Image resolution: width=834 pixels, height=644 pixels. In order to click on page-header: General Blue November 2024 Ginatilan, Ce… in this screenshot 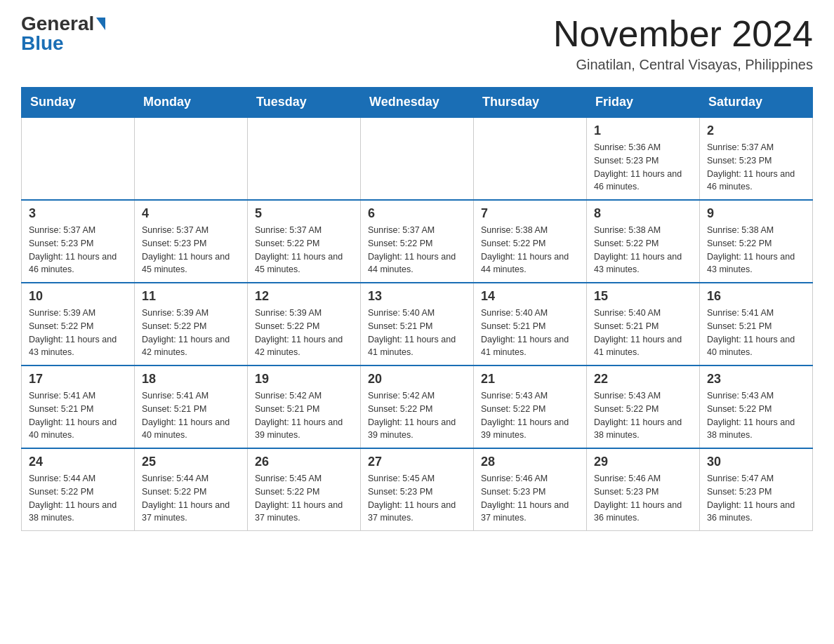, I will do `click(417, 43)`.